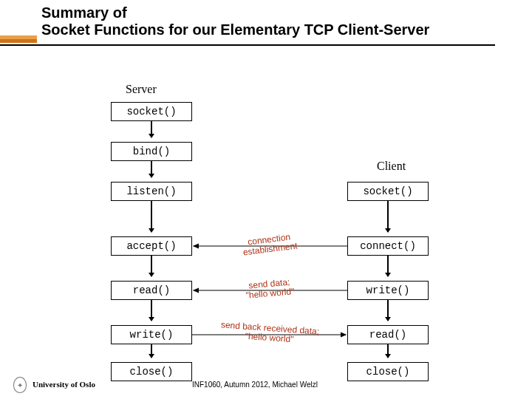  What do you see at coordinates (64, 384) in the screenshot?
I see `footer-university: University of Oslo` at bounding box center [64, 384].